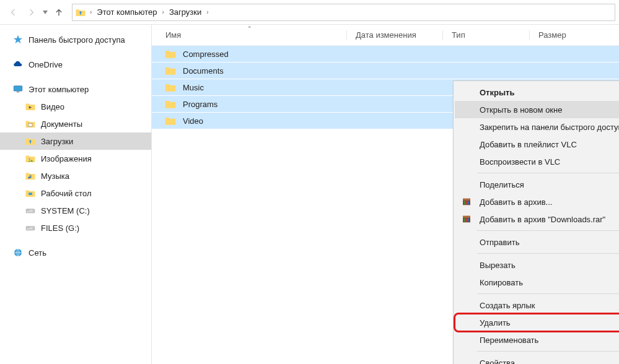 The width and height of the screenshot is (619, 364). What do you see at coordinates (30, 193) in the screenshot?
I see `lib-desktop-icon` at bounding box center [30, 193].